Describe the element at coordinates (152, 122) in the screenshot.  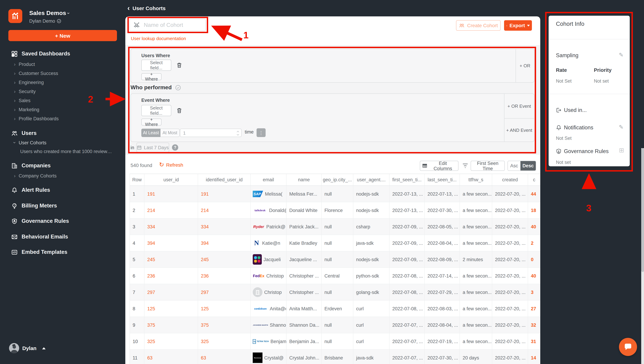
I see `add-event-where-button: + Where` at that location.